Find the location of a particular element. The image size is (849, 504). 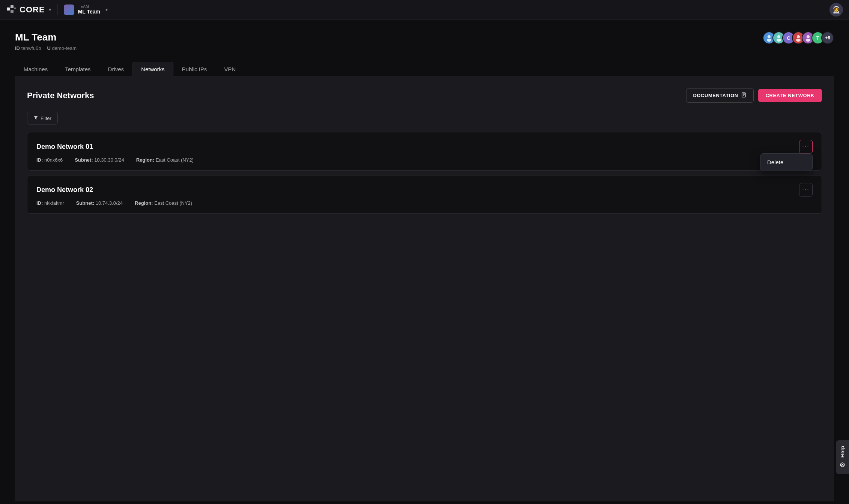

network-1-dropdown: Delete is located at coordinates (786, 162).